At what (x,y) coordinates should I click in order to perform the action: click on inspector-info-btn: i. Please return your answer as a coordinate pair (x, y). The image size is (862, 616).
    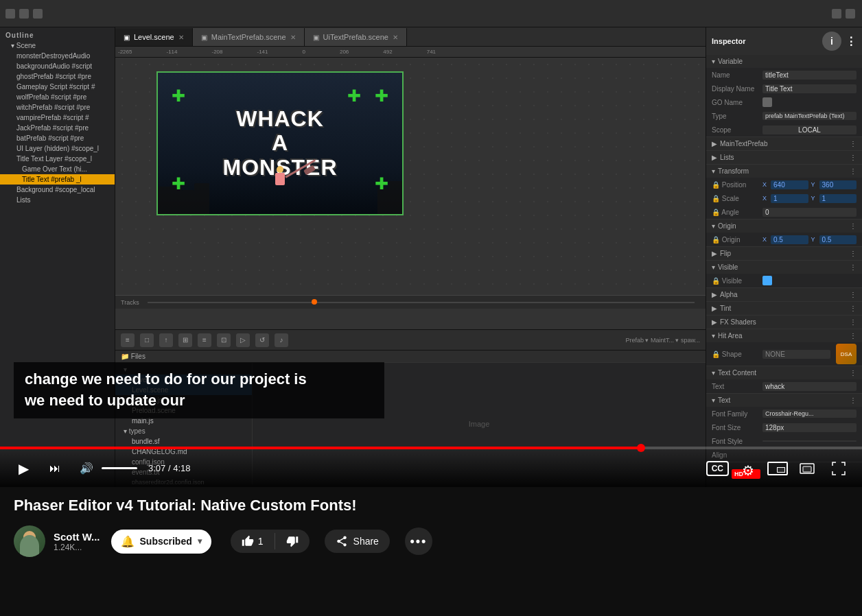
    Looking at the image, I should click on (832, 41).